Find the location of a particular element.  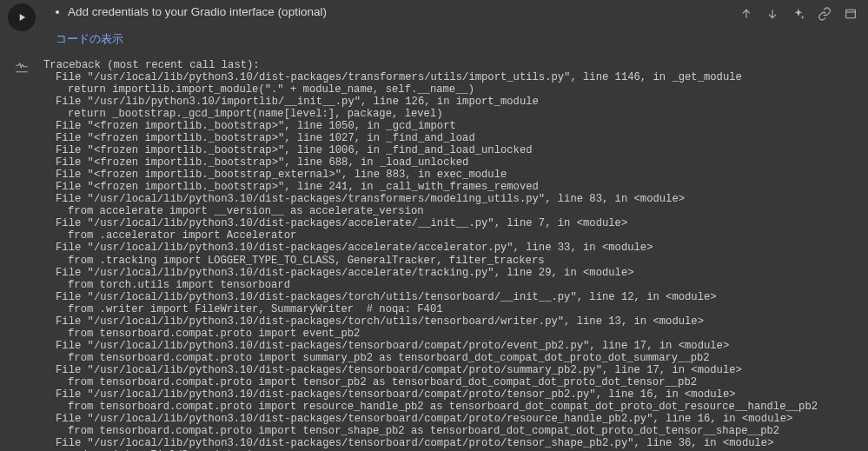

mirror-icon is located at coordinates (851, 14).